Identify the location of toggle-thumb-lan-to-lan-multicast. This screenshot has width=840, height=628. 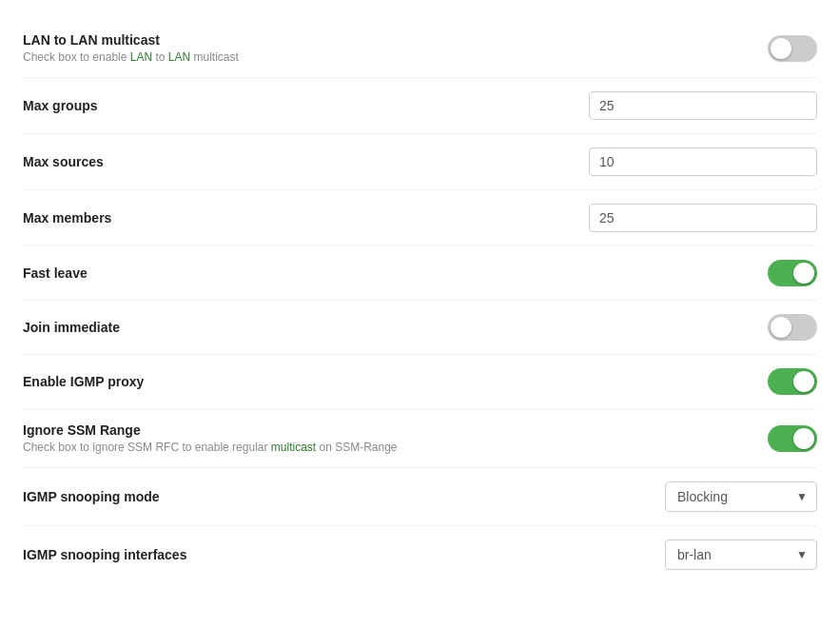
(781, 49).